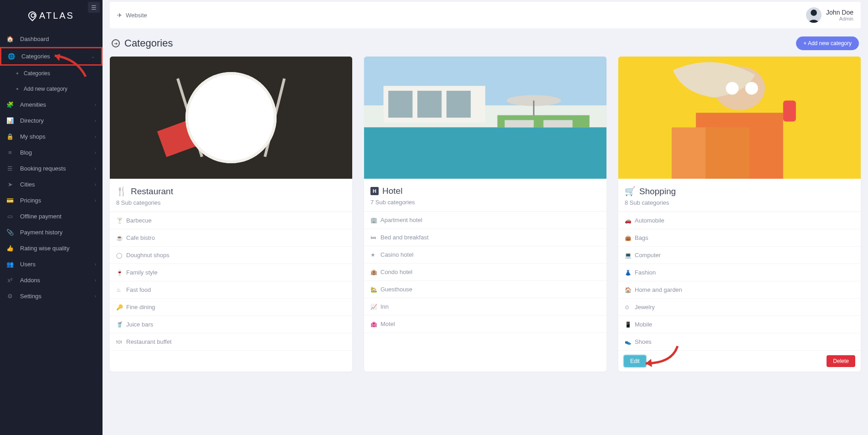 The image size is (868, 435). What do you see at coordinates (650, 221) in the screenshot?
I see `sub-label: Automobile` at bounding box center [650, 221].